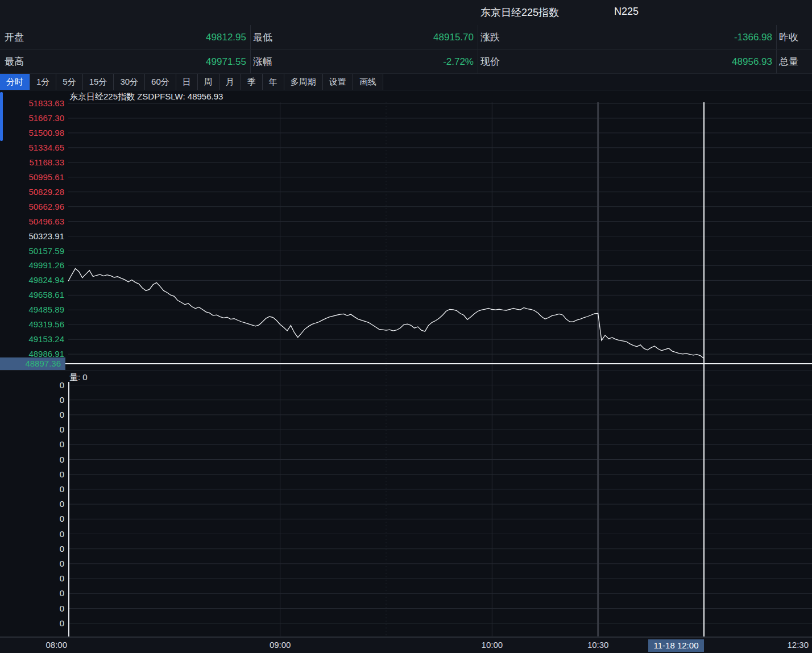 This screenshot has width=812, height=653. What do you see at coordinates (676, 646) in the screenshot?
I see `crosshair-time-tag: 11-18 12:00` at bounding box center [676, 646].